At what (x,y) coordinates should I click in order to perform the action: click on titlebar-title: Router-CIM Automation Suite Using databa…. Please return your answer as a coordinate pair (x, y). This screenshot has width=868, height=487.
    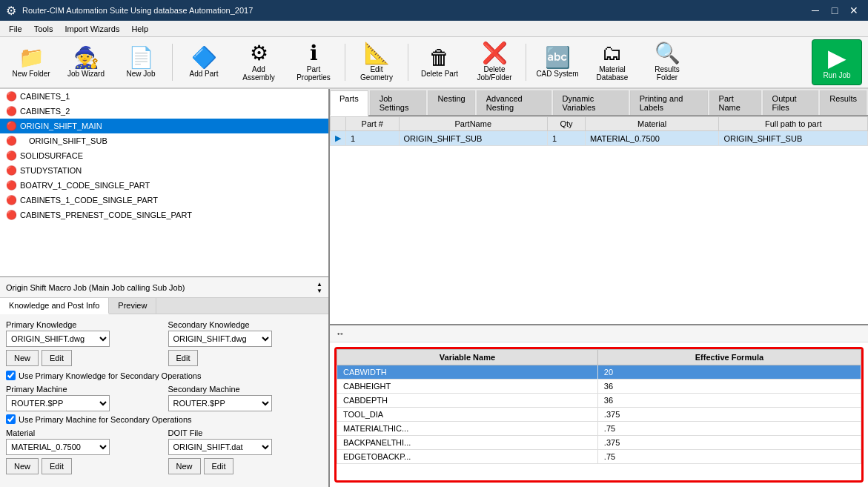
    Looking at the image, I should click on (138, 10).